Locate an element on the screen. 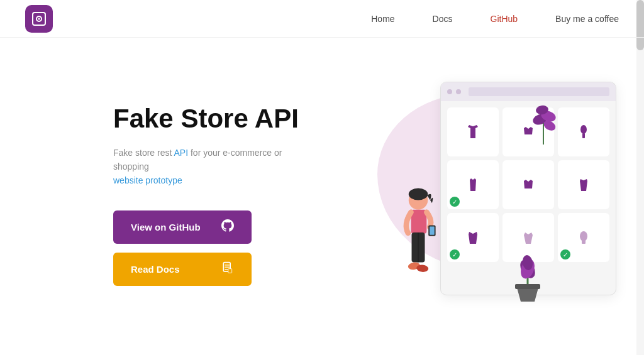  nav-link-github: GitHub is located at coordinates (504, 19).